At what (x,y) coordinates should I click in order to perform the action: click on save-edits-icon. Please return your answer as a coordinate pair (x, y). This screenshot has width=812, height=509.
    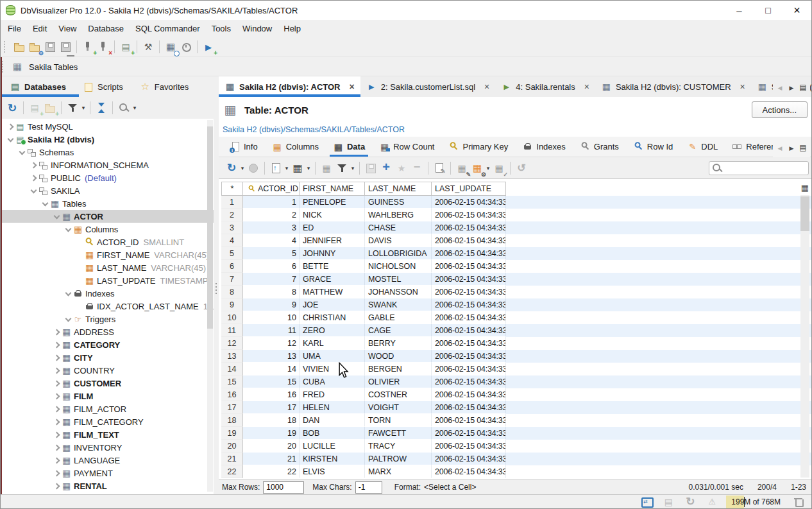
    Looking at the image, I should click on (371, 168).